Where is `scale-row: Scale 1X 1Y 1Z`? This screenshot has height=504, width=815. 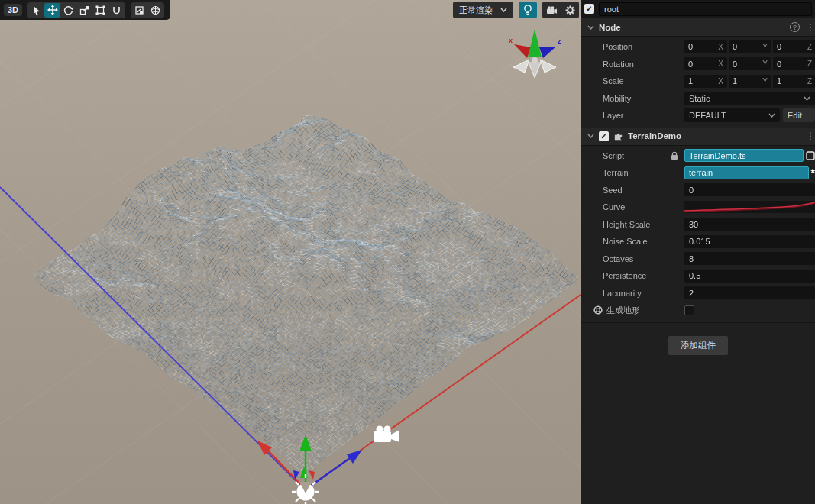 scale-row: Scale 1X 1Y 1Z is located at coordinates (698, 81).